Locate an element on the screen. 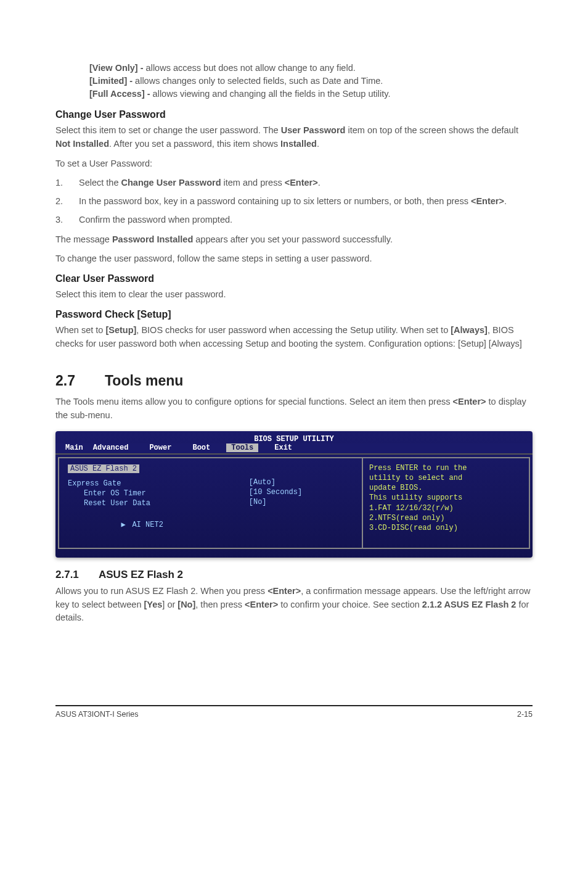  cup-p1c: item on top of the screen shows the defa… is located at coordinates (431, 130).